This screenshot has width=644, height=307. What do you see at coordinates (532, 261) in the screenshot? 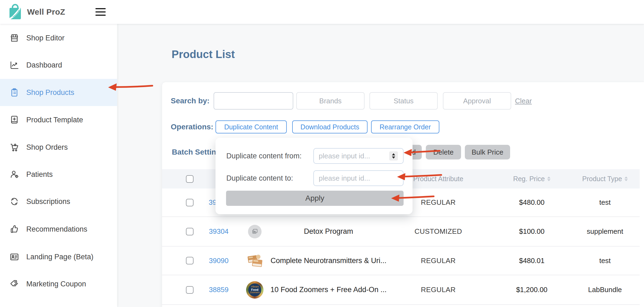
I see `product-price: $480.01` at bounding box center [532, 261].